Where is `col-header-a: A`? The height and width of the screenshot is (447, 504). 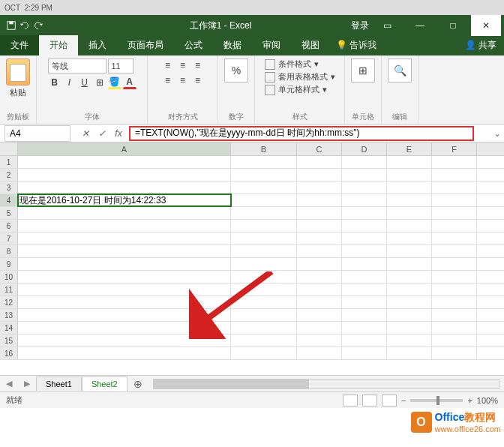 col-header-a: A is located at coordinates (124, 148).